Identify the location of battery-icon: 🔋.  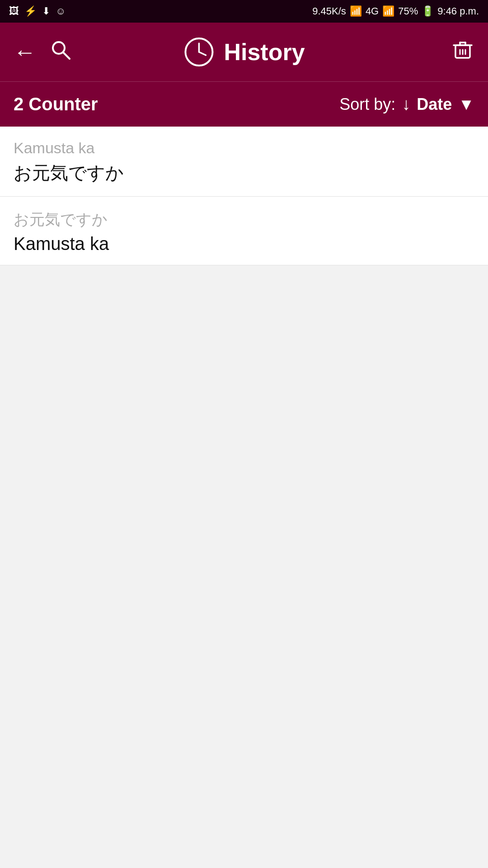
(427, 11).